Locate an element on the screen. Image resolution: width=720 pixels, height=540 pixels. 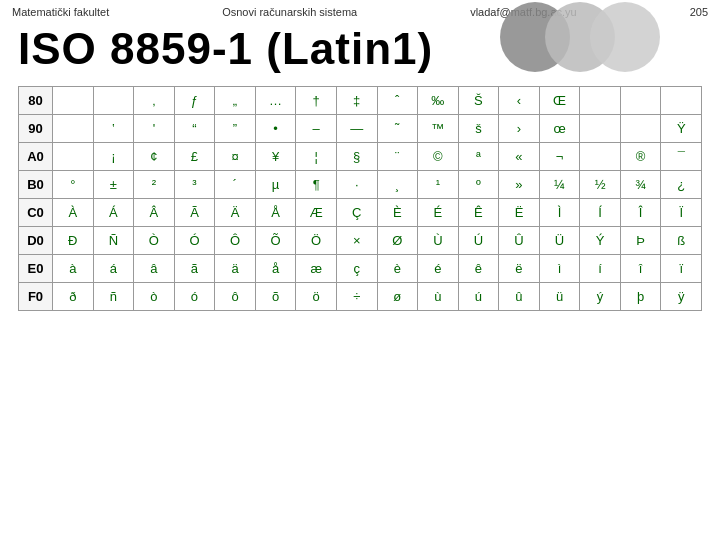
row-header: B0 is located at coordinates (36, 185).